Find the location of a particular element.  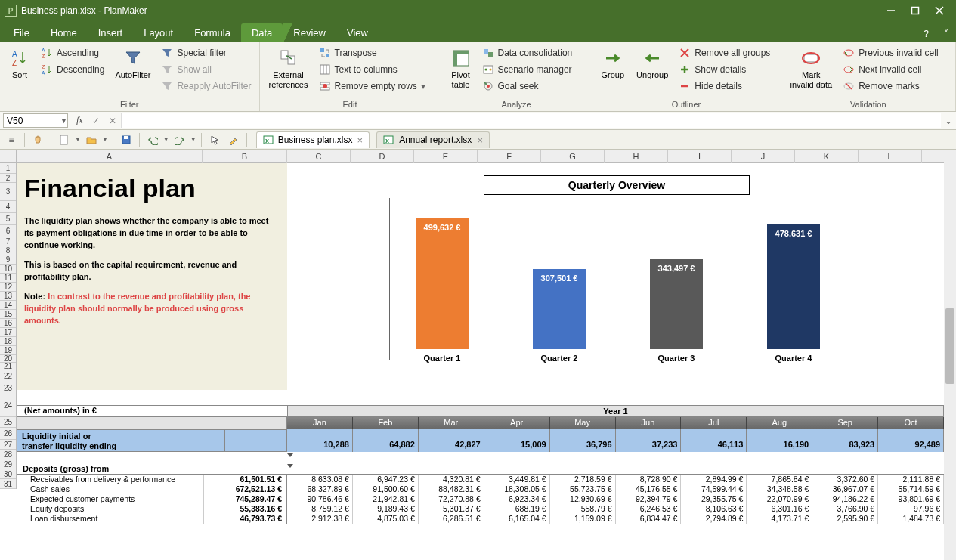

column-header: E is located at coordinates (446, 156).